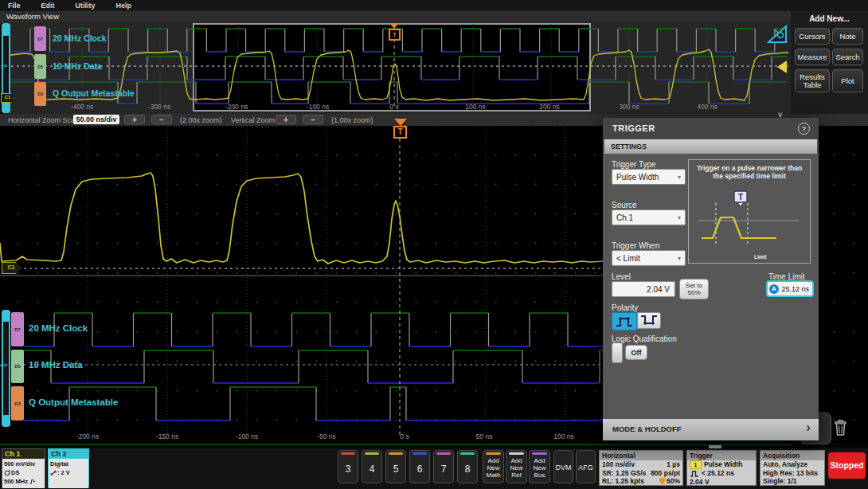  What do you see at coordinates (3, 365) in the screenshot?
I see `scroll-handle-icon-main: <>` at bounding box center [3, 365].